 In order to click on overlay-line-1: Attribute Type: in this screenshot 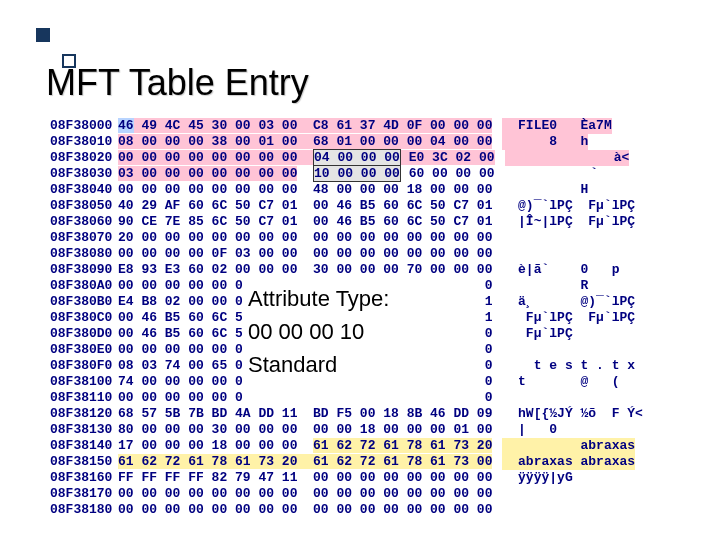, I will do `click(363, 298)`.